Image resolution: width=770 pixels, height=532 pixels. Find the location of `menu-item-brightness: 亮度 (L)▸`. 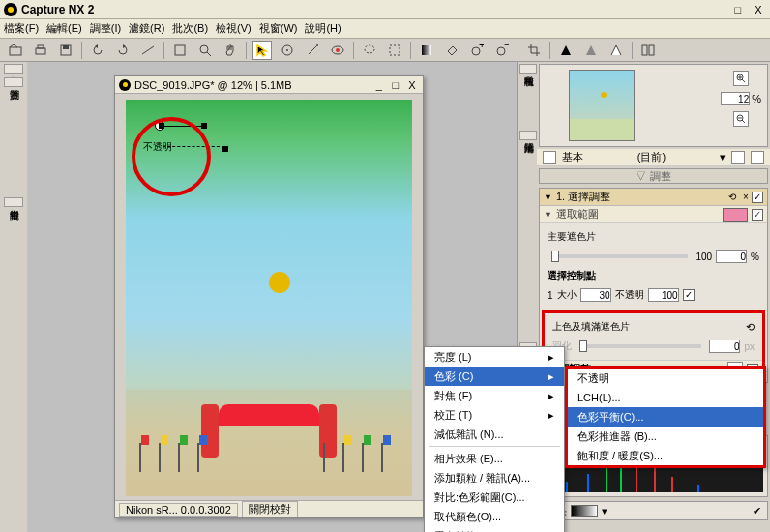

menu-item-brightness: 亮度 (L)▸ is located at coordinates (494, 357).